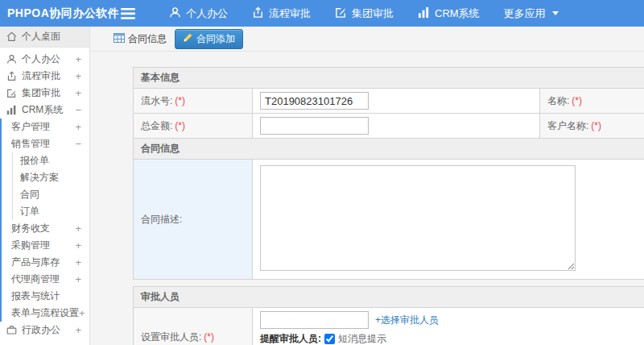  I want to click on crm-submenu: 客户管理 + 销售管理 − 报价单 解决方案 合同 订单 财务收支 +, so click(45, 220).